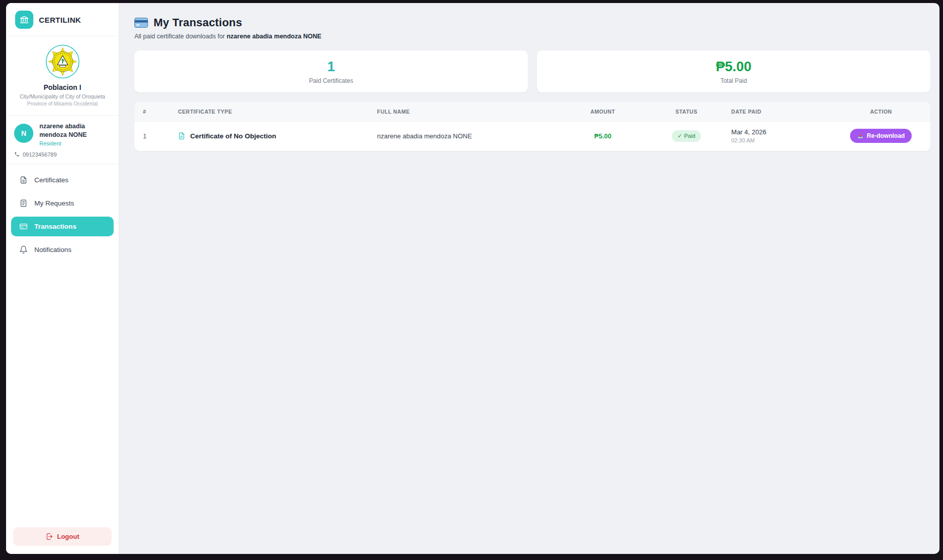  I want to click on request-form-icon, so click(23, 203).